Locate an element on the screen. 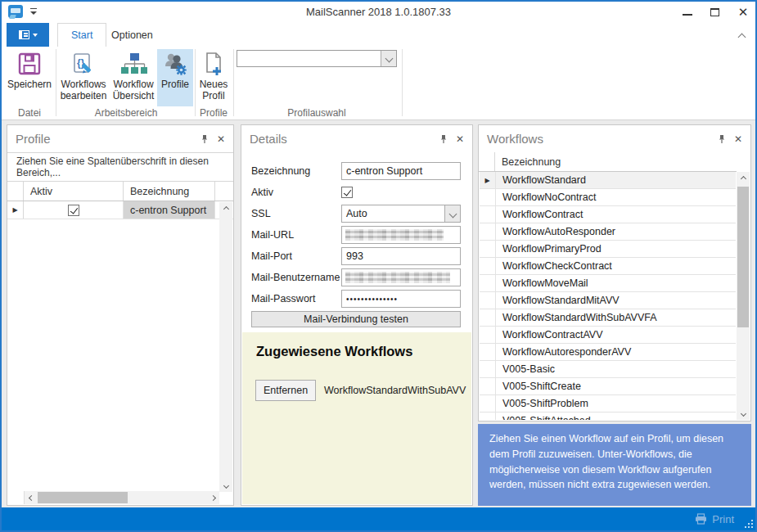  workflow-row: V005-Basic is located at coordinates (607, 370).